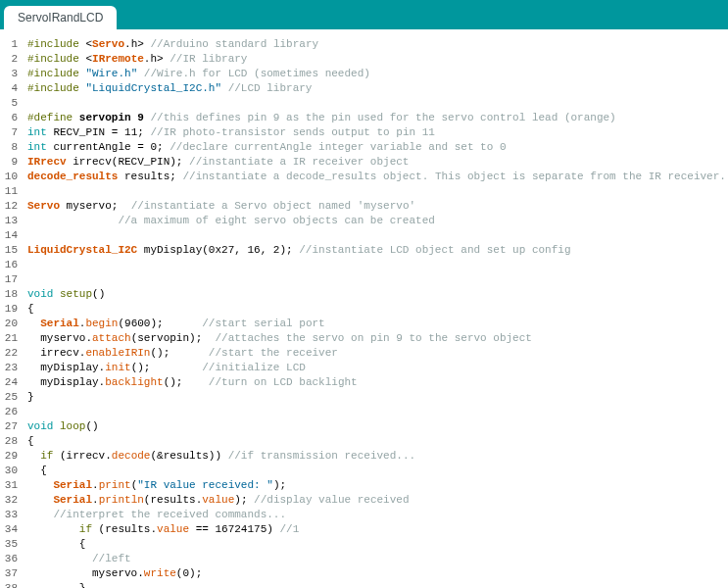 This screenshot has height=588, width=728. I want to click on code-line: 38 }, so click(364, 584).